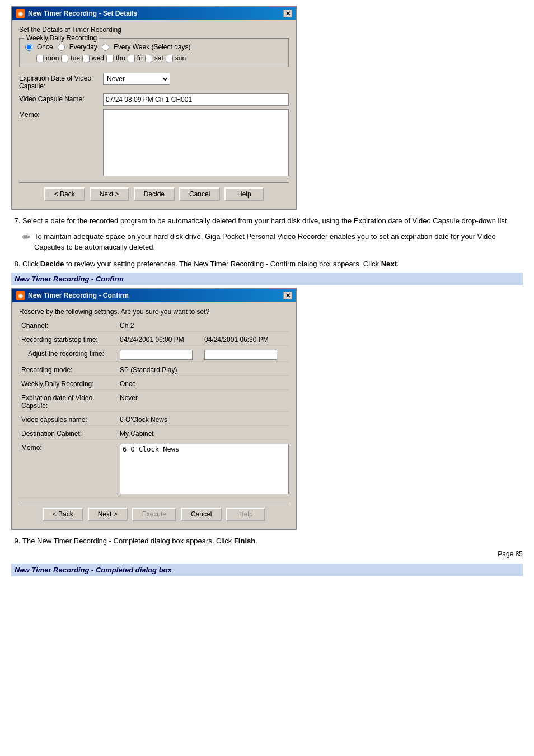 The image size is (534, 756). What do you see at coordinates (162, 355) in the screenshot?
I see `confirm-adjust-value1` at bounding box center [162, 355].